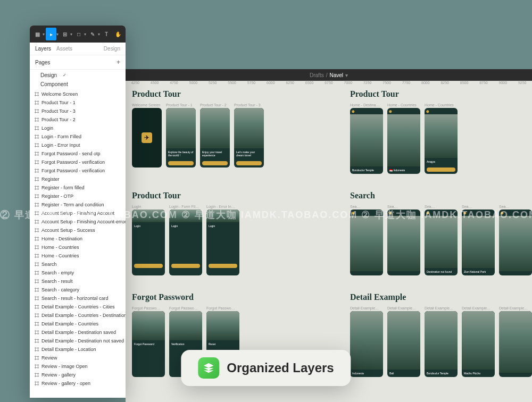  What do you see at coordinates (186, 206) in the screenshot?
I see `frame-label: Login - Form Fil…` at bounding box center [186, 206].